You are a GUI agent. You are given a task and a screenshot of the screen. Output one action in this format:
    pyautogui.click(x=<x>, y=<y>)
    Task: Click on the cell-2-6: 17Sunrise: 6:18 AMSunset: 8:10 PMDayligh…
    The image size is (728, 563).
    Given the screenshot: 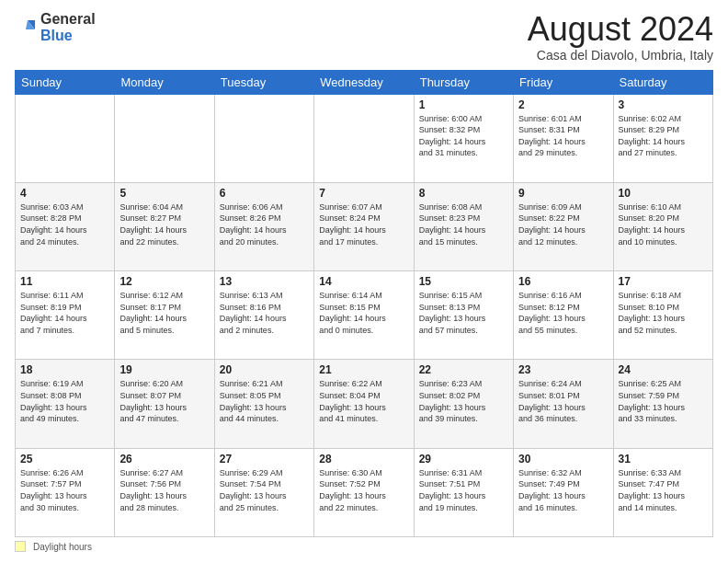 What is the action you would take?
    pyautogui.click(x=663, y=316)
    